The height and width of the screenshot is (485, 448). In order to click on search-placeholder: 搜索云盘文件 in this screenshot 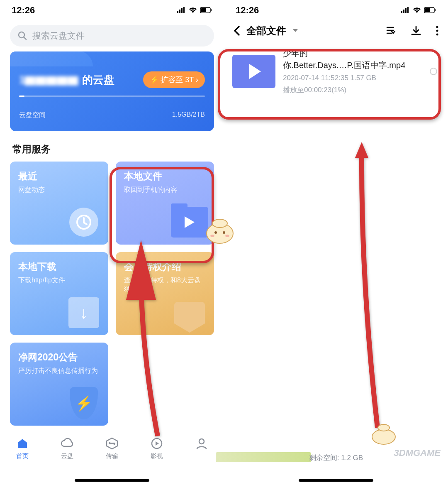, I will do `click(58, 36)`.